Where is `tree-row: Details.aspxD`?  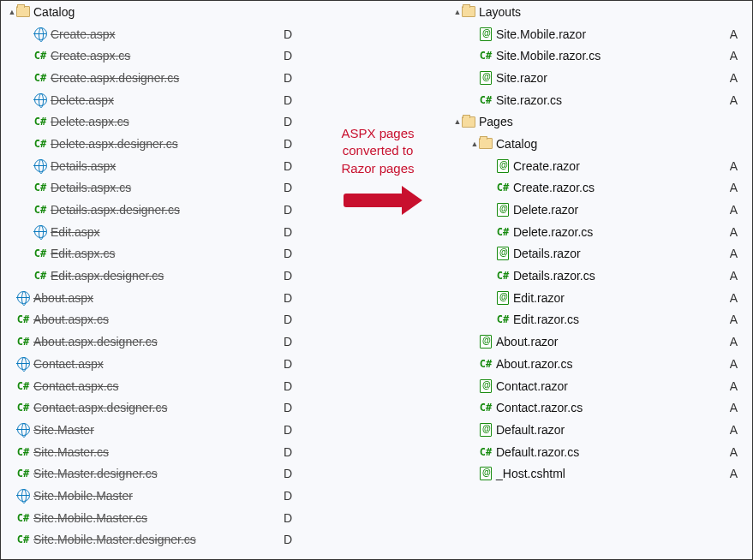 tree-row: Details.aspxD is located at coordinates (155, 166).